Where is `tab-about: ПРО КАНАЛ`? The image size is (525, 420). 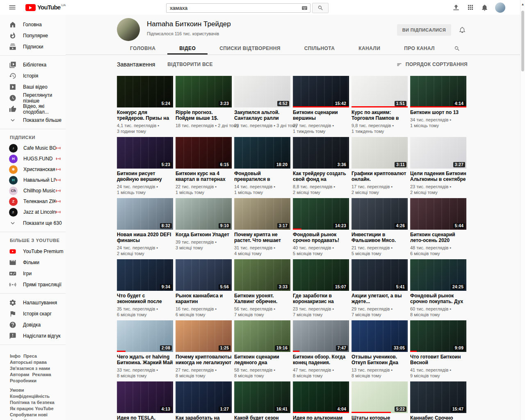 tab-about: ПРО КАНАЛ is located at coordinates (419, 48).